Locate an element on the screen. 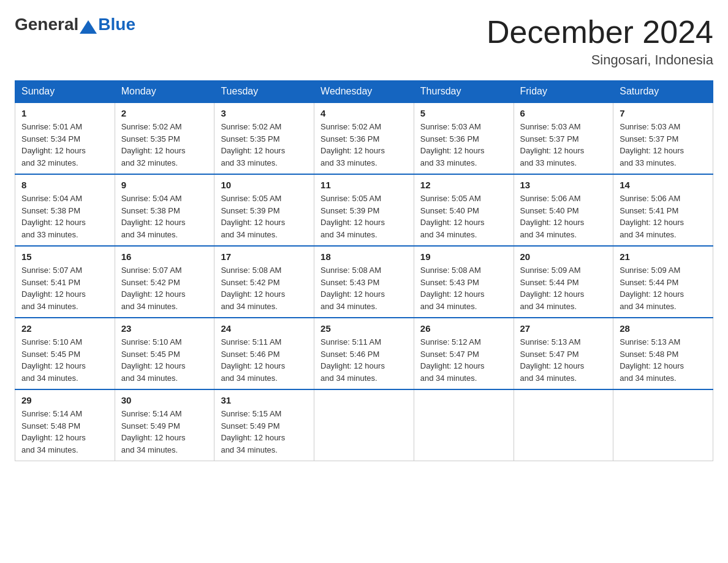 This screenshot has width=728, height=563. day-number: 24 is located at coordinates (264, 329).